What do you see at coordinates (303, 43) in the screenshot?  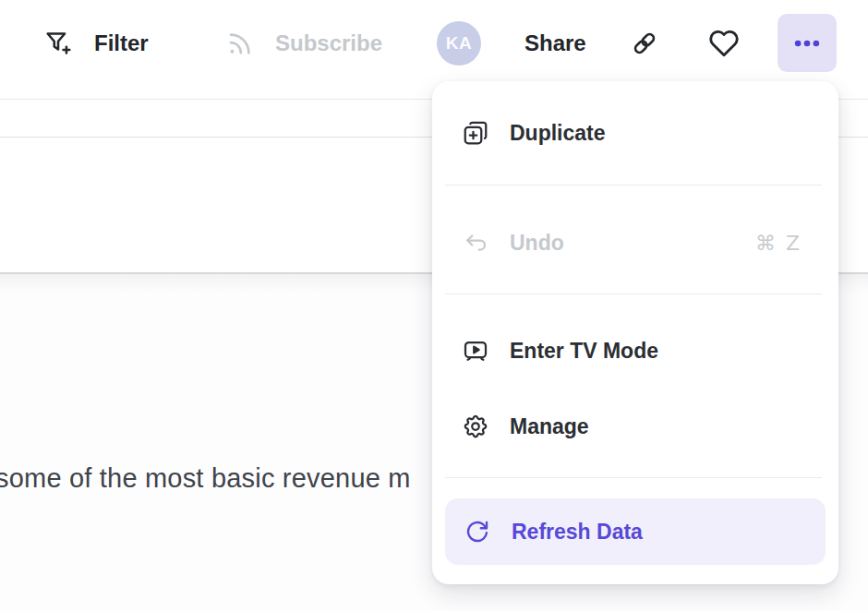 I see `subscribe-button: Subscribe` at bounding box center [303, 43].